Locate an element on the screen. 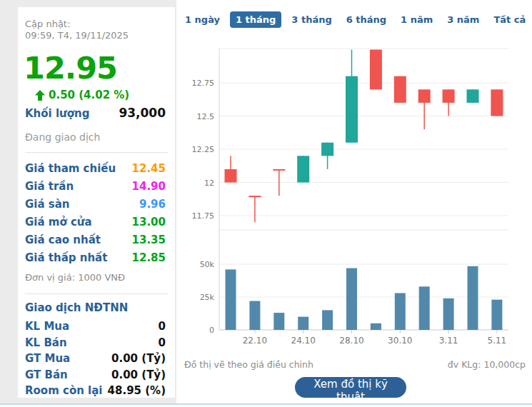 The height and width of the screenshot is (407, 532). floor-price-value: 9.96 is located at coordinates (153, 204).